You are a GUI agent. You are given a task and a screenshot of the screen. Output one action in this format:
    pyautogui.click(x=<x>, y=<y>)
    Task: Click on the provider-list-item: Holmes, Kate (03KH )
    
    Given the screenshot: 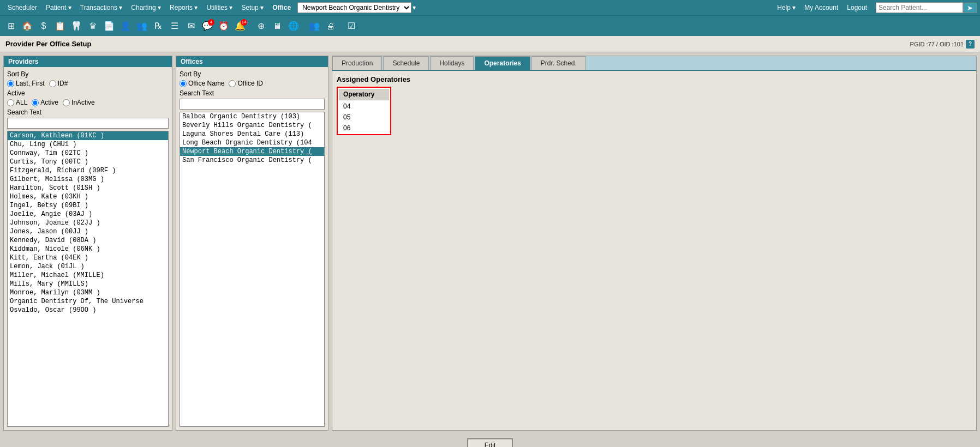 What is the action you would take?
    pyautogui.click(x=88, y=197)
    